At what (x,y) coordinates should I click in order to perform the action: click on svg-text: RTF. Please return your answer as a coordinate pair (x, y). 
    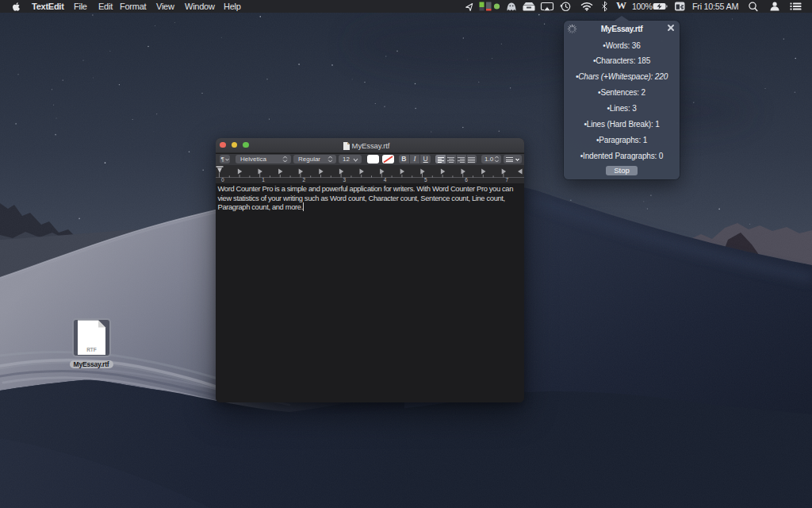
    Looking at the image, I should click on (92, 349).